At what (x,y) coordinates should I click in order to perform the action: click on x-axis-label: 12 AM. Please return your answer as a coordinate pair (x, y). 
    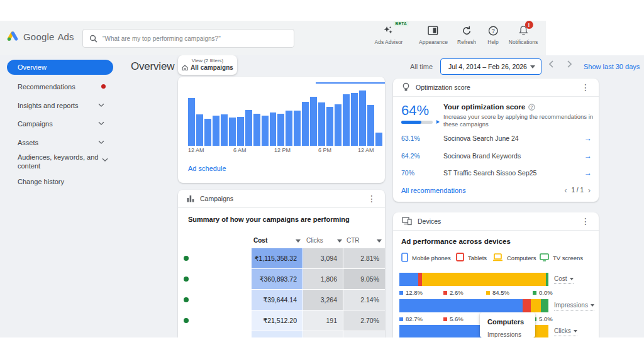
    Looking at the image, I should click on (366, 150).